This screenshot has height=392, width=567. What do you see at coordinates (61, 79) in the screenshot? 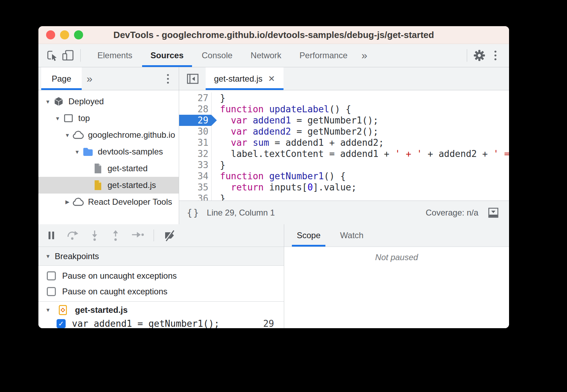
I see `tab-page: Page` at bounding box center [61, 79].